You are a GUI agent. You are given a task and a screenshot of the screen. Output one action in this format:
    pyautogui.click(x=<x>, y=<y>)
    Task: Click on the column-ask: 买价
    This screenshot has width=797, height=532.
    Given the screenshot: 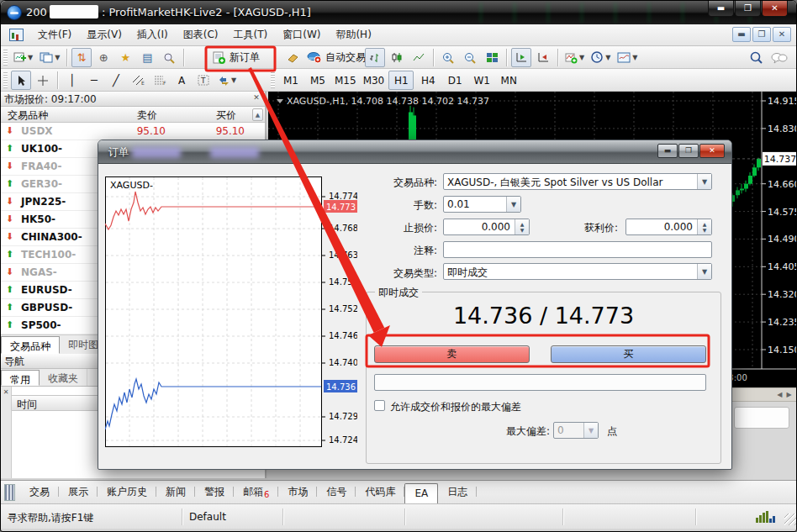 What is the action you would take?
    pyautogui.click(x=226, y=116)
    